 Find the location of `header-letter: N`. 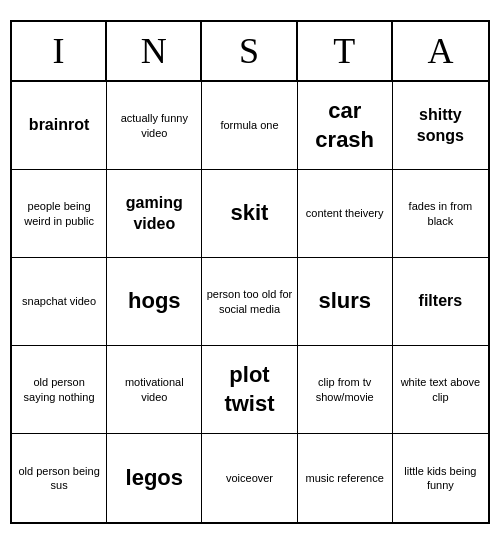

header-letter: N is located at coordinates (154, 51).